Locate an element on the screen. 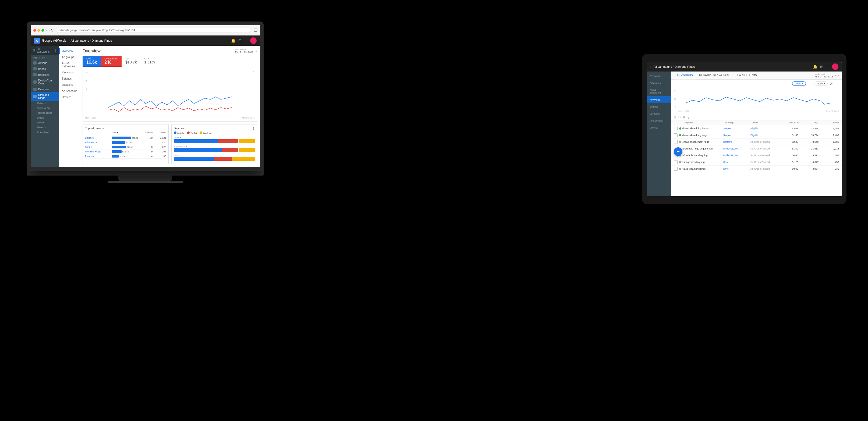  th-status: Status is located at coordinates (765, 123).